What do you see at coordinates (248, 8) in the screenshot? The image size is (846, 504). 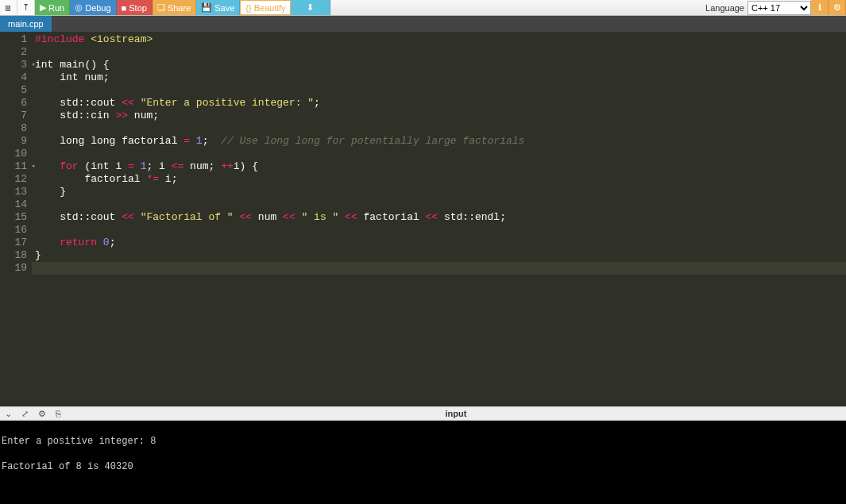 I see `braces-icon: {}` at bounding box center [248, 8].